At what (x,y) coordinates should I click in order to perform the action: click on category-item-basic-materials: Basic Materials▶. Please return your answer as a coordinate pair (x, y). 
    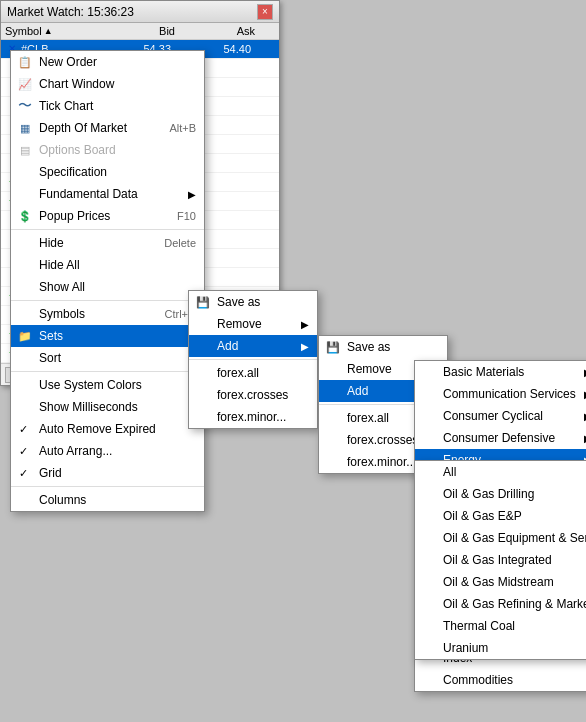
    Looking at the image, I should click on (500, 372).